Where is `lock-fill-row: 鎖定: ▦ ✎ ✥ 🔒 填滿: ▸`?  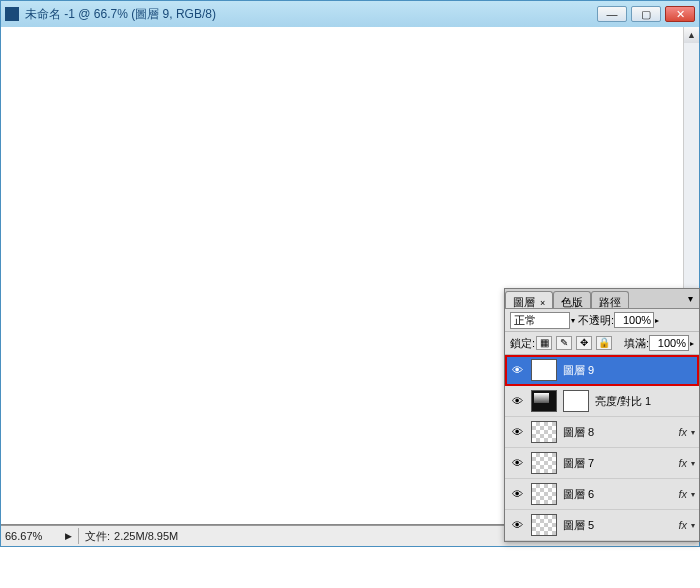
lock-fill-row: 鎖定: ▦ ✎ ✥ 🔒 填滿: ▸ is located at coordinates (602, 344).